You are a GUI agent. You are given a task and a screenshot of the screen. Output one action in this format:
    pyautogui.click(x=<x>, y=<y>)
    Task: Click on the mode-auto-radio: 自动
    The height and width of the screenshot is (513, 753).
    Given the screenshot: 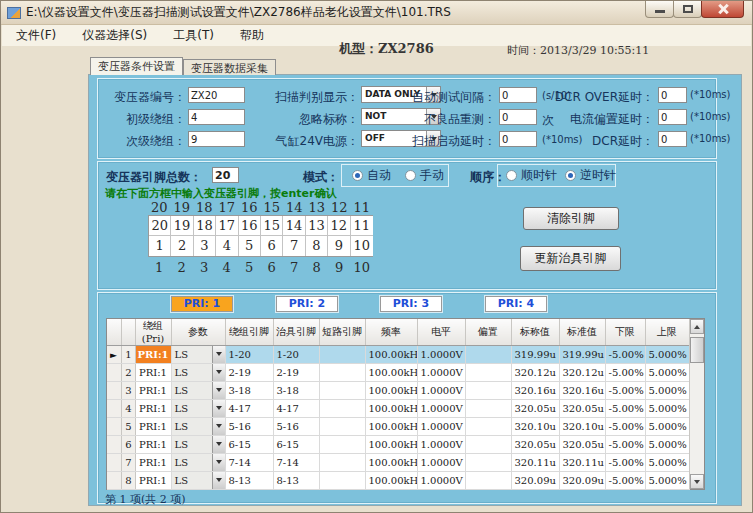 What is the action you would take?
    pyautogui.click(x=372, y=176)
    